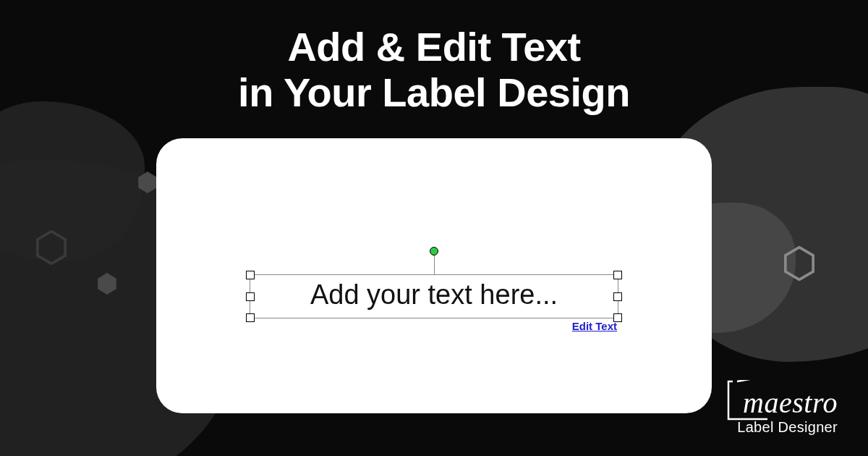 This screenshot has width=868, height=456. I want to click on resize-handle-bottom-left, so click(250, 318).